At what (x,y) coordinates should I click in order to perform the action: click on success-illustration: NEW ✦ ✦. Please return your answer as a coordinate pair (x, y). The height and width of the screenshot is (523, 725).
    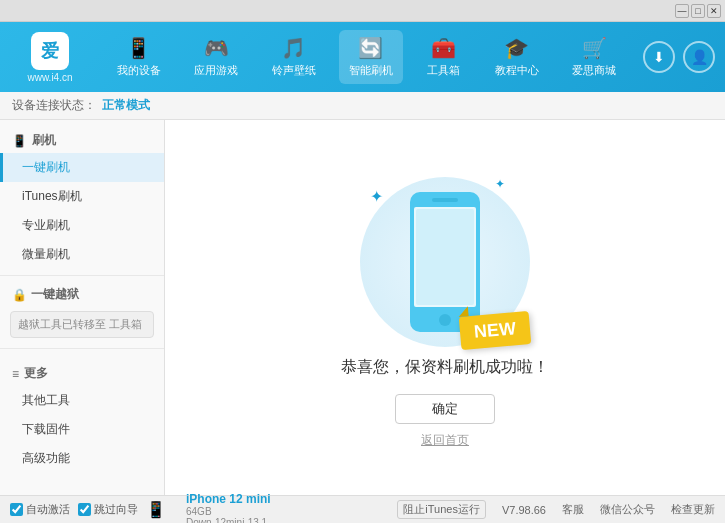
    Looking at the image, I should click on (445, 262).